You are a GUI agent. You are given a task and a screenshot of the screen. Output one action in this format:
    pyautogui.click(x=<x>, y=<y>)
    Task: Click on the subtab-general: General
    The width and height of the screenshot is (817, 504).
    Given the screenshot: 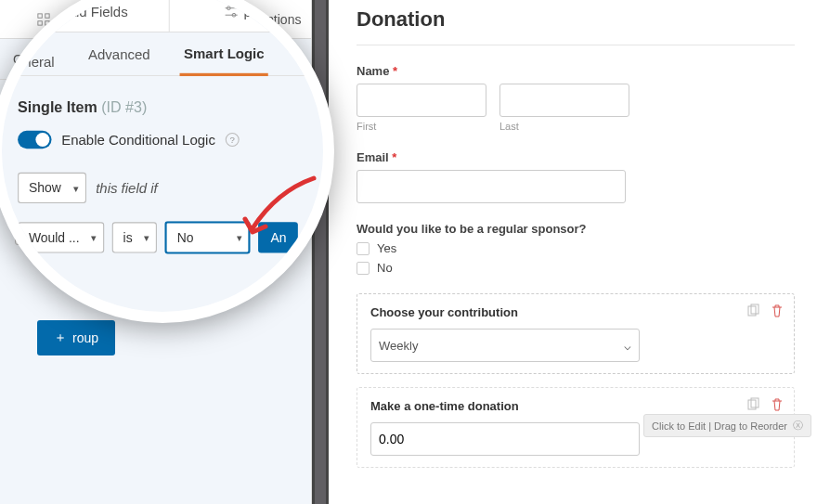 What is the action you would take?
    pyautogui.click(x=36, y=59)
    